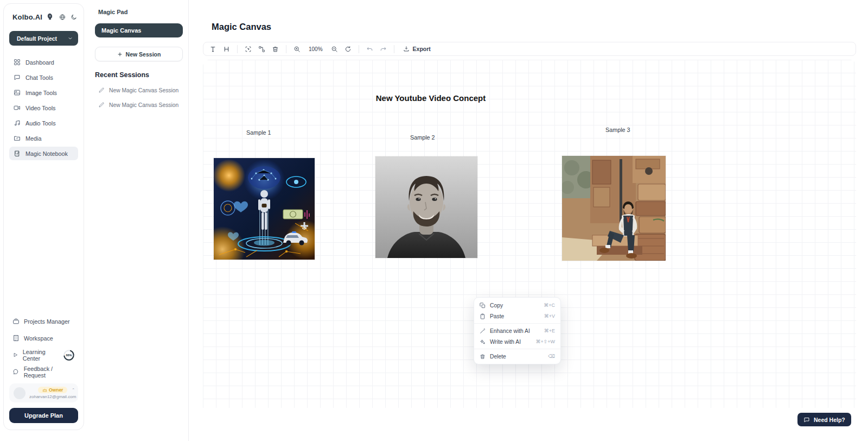 This screenshot has width=868, height=441. Describe the element at coordinates (16, 338) in the screenshot. I see `building-icon` at that location.